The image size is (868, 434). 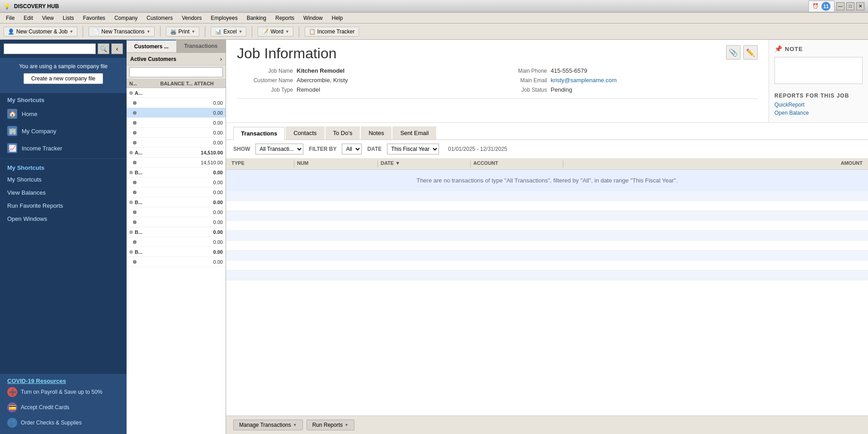 What do you see at coordinates (330, 425) in the screenshot?
I see `run-reports-btn: Run Reports ▼` at bounding box center [330, 425].